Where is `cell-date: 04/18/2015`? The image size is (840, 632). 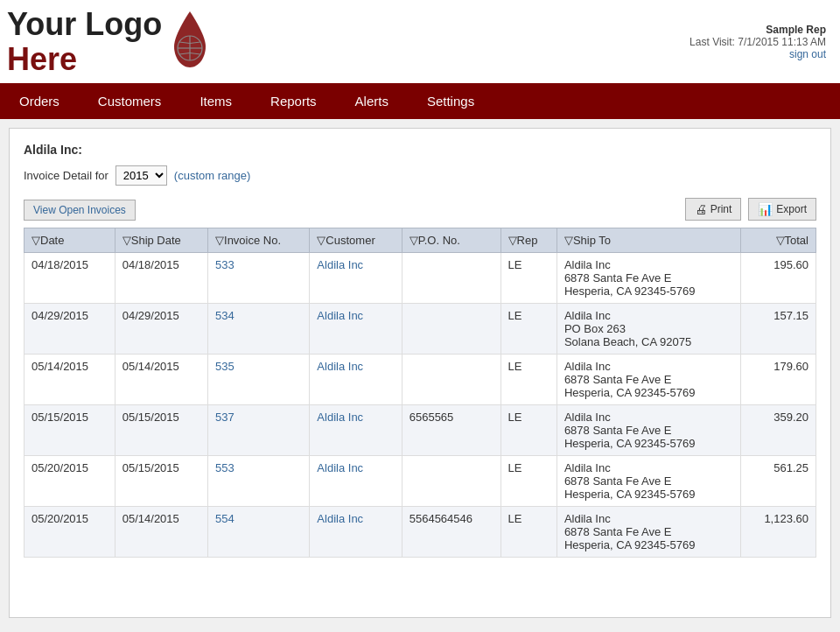
cell-date: 04/18/2015 is located at coordinates (70, 278).